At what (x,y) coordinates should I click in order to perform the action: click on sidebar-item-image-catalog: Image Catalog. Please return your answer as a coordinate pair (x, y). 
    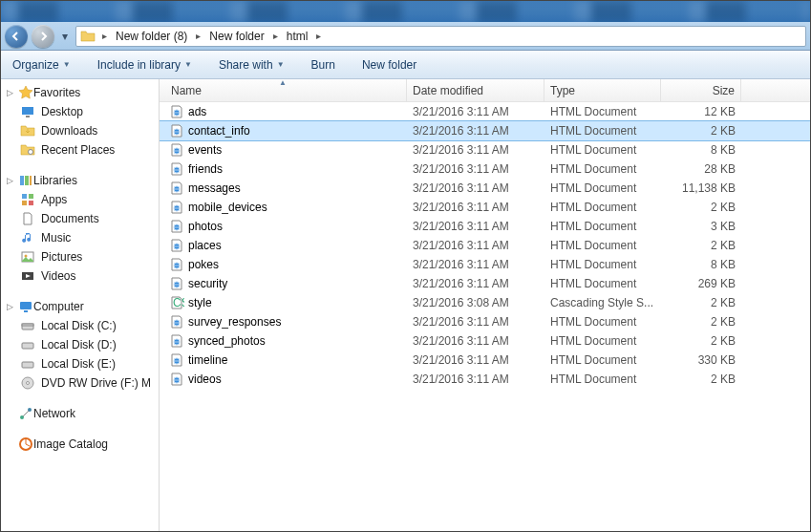
    Looking at the image, I should click on (80, 444).